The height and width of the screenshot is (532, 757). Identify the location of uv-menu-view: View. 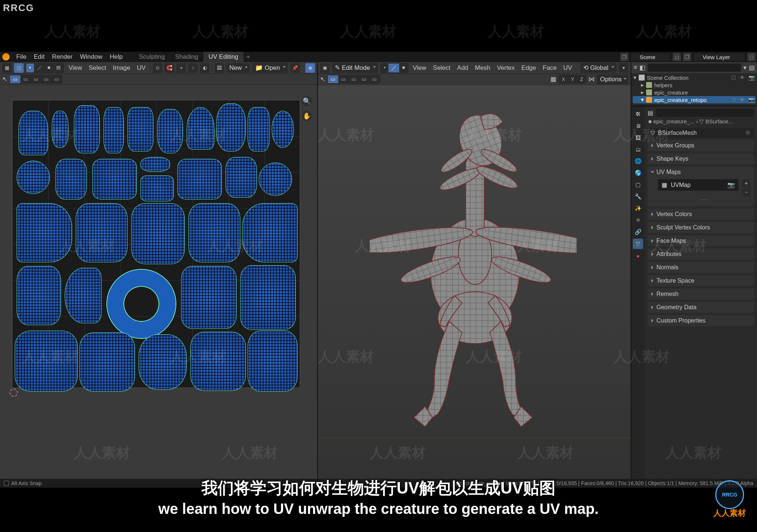
(75, 68).